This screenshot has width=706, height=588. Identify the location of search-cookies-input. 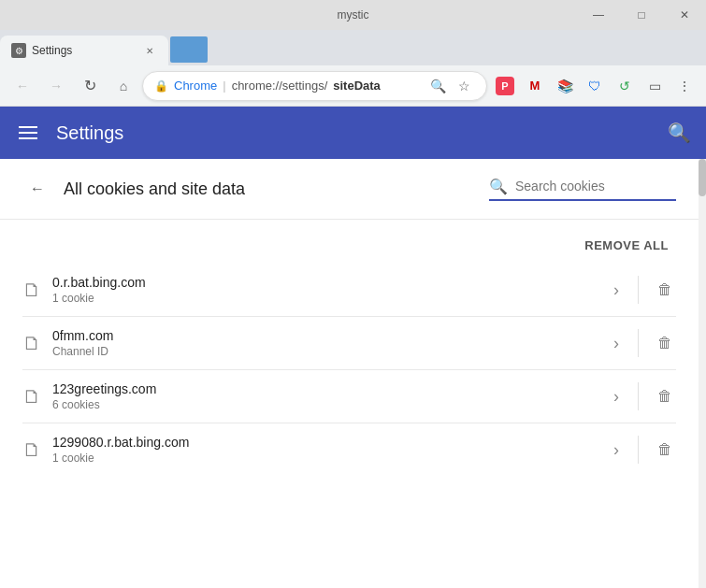
(590, 186).